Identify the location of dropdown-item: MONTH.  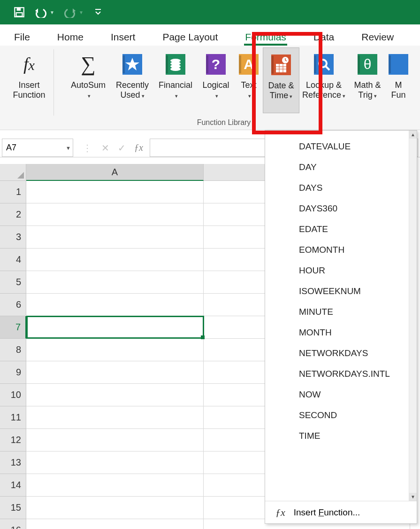
(337, 333).